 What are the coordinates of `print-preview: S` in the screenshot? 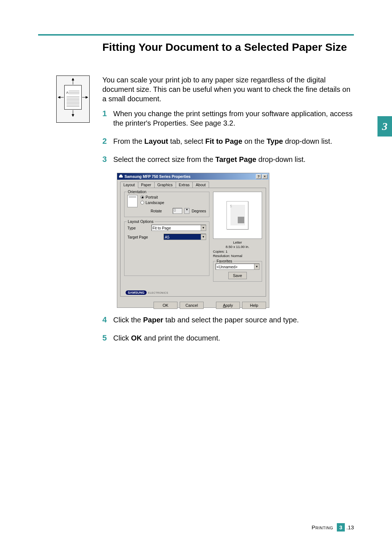 It's located at (237, 215).